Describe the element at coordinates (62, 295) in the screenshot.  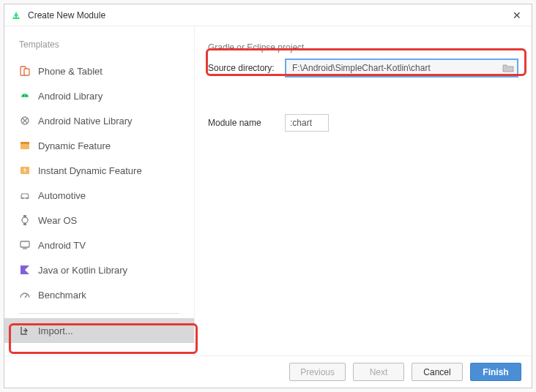
I see `template-label: Benchmark` at that location.